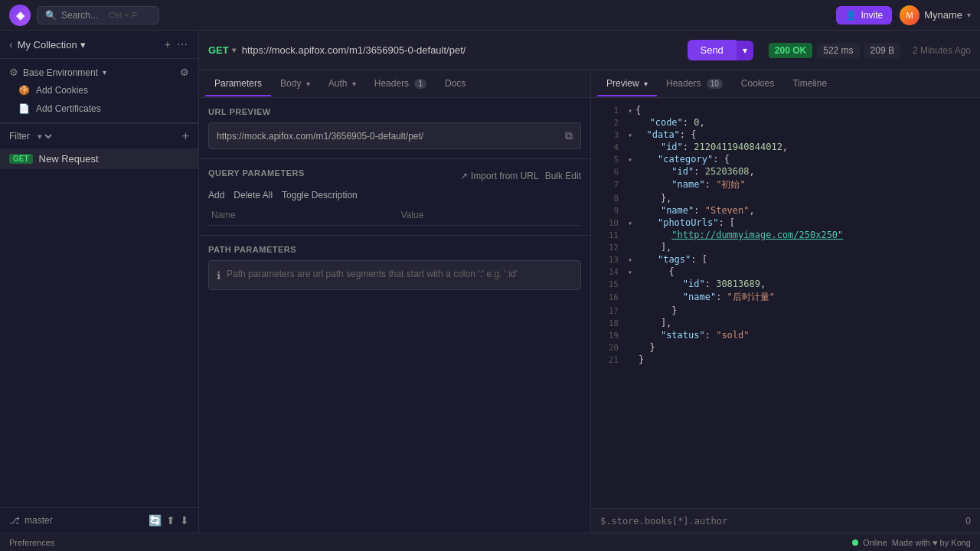  What do you see at coordinates (44, 136) in the screenshot?
I see `filter-select: ▾` at bounding box center [44, 136].